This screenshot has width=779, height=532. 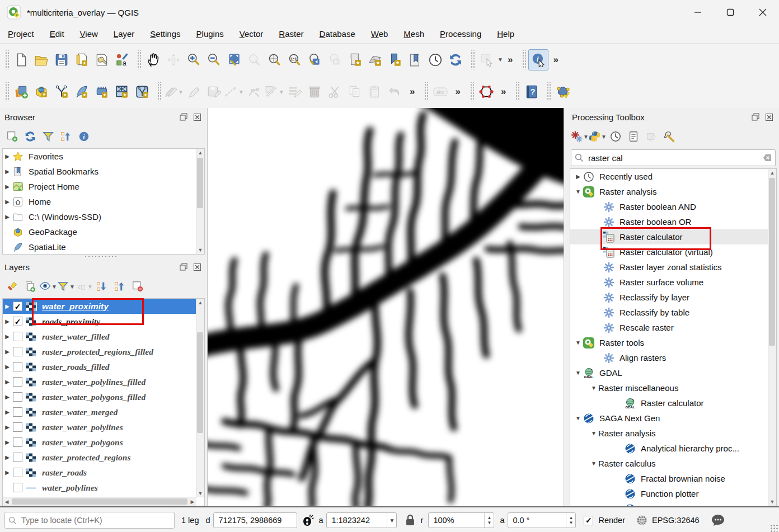 I want to click on labels-button: abc, so click(x=440, y=92).